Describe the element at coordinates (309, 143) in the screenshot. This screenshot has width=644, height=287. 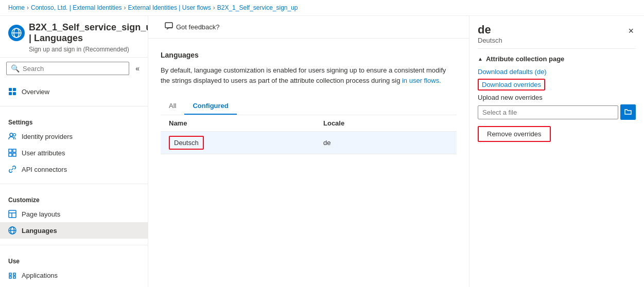
I see `table-row: Deutsch de` at that location.